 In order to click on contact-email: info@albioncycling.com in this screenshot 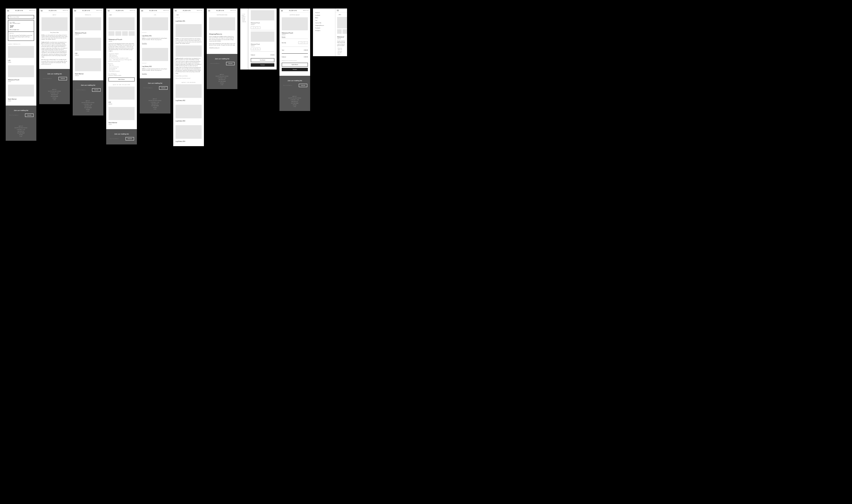, I will do `click(222, 48)`.